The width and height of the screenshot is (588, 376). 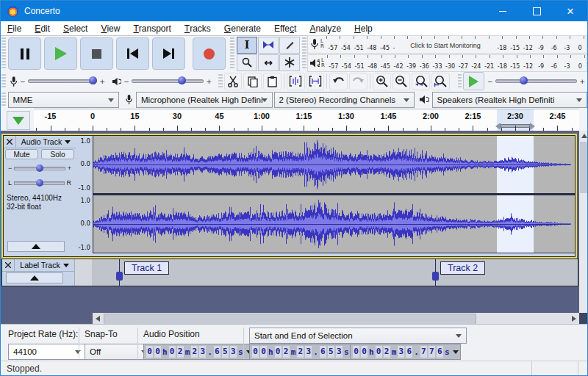 What do you see at coordinates (537, 82) in the screenshot?
I see `play-speed-slider` at bounding box center [537, 82].